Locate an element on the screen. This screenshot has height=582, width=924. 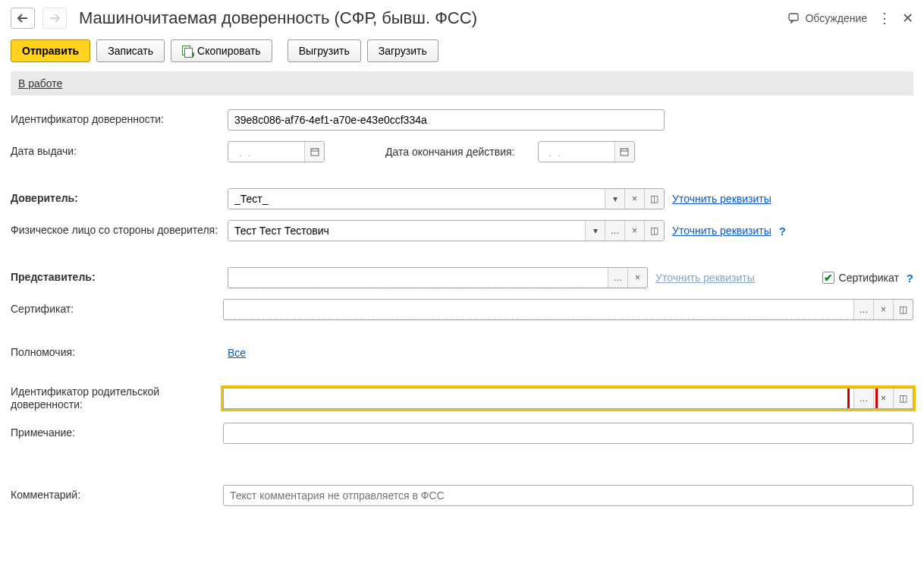
principal-clarify-link: Уточнить реквизиты is located at coordinates (722, 199).